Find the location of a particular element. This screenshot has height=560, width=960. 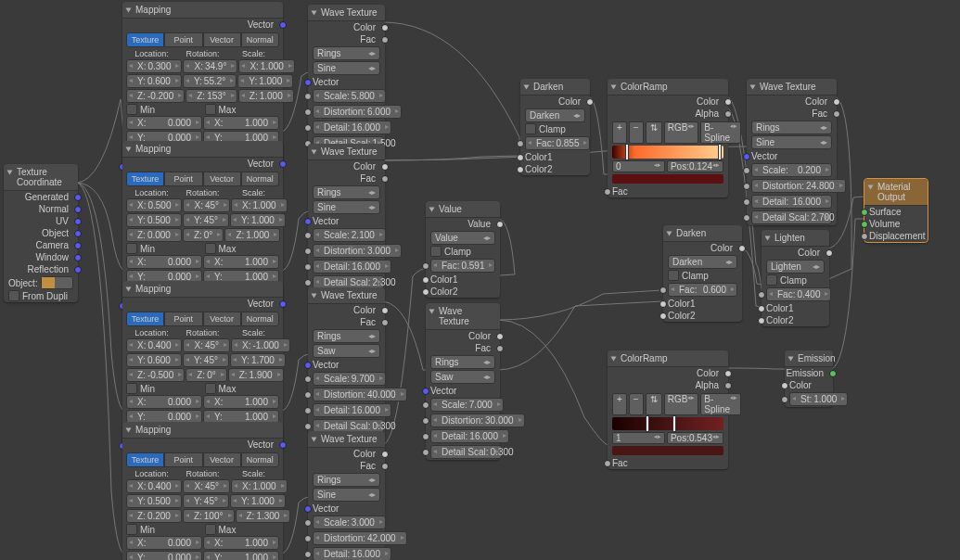

out-camera: Camera is located at coordinates (41, 245).